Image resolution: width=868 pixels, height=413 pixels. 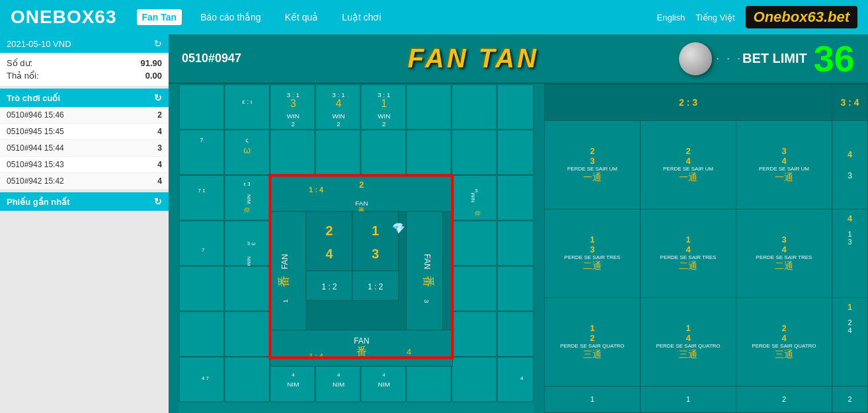 What do you see at coordinates (85, 115) in the screenshot?
I see `history-row: 0510#946 15:46 2` at bounding box center [85, 115].